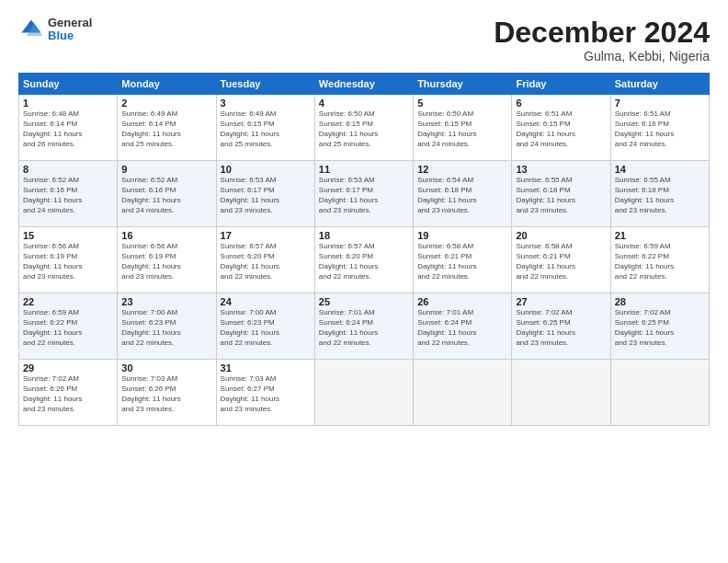 The image size is (728, 563). What do you see at coordinates (462, 302) in the screenshot?
I see `day-number: 26` at bounding box center [462, 302].